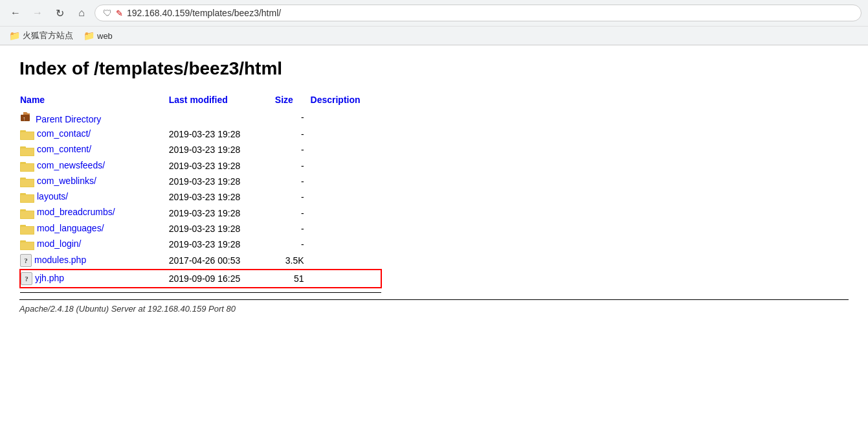 This screenshot has width=868, height=427. Describe the element at coordinates (222, 100) in the screenshot. I see `col-modified-header: Last modified` at that location.